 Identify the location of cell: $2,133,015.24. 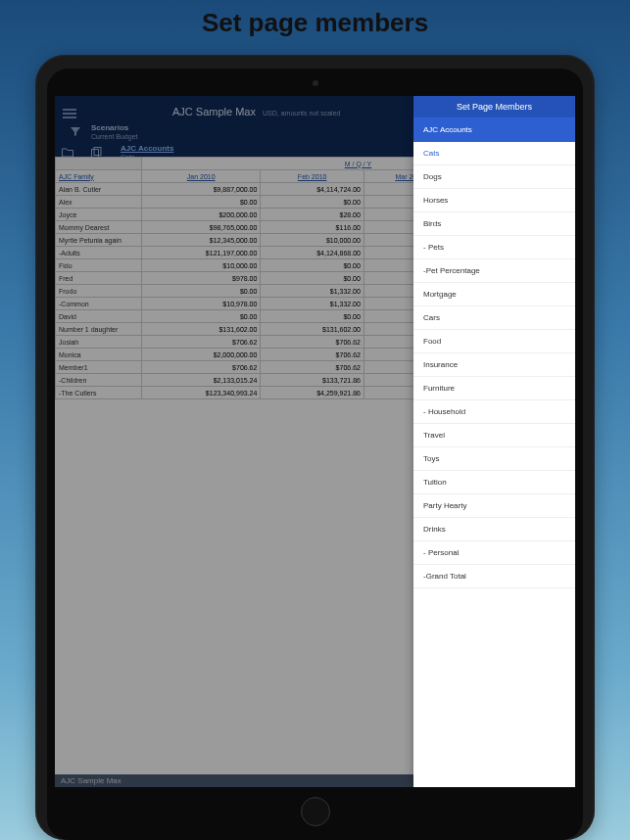
(202, 380).